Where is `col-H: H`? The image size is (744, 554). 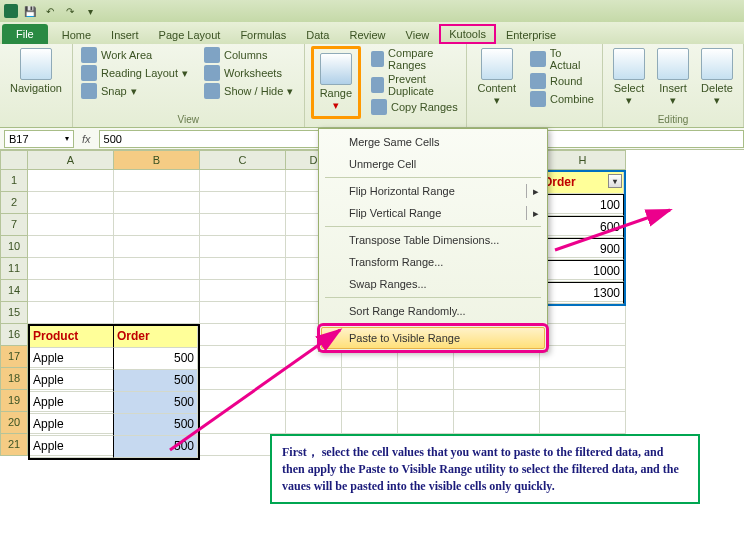 col-H: H is located at coordinates (583, 160).